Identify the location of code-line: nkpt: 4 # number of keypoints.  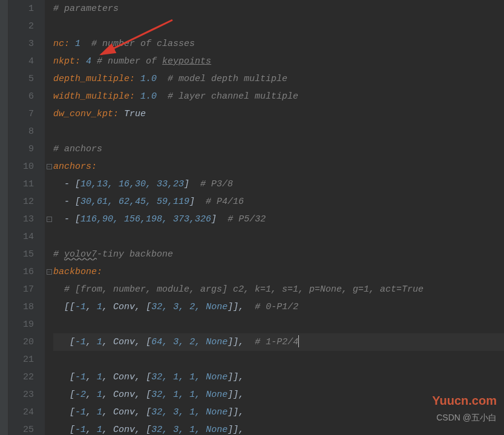
(278, 62).